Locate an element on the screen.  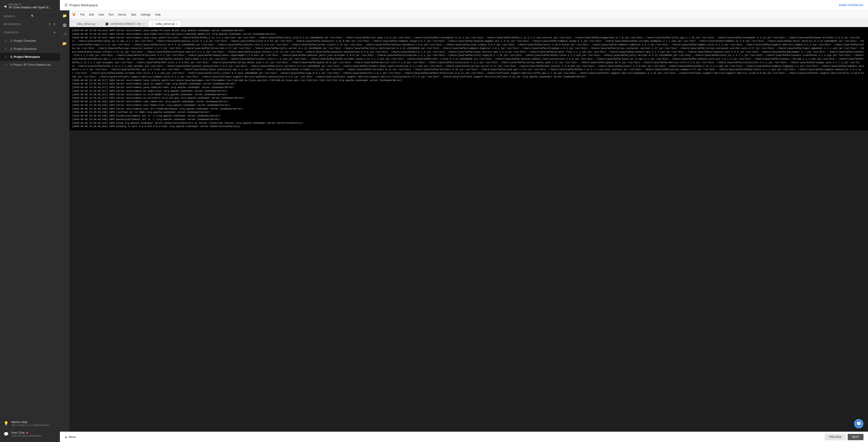
back-icon: ◀ is located at coordinates (5, 6).